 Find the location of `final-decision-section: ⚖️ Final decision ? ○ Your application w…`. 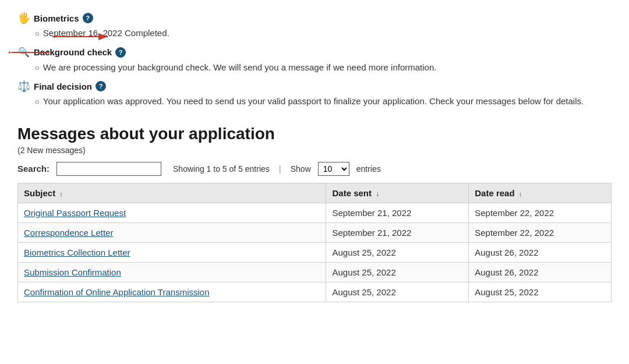

final-decision-section: ⚖️ Final decision ? ○ Your application w… is located at coordinates (314, 94).